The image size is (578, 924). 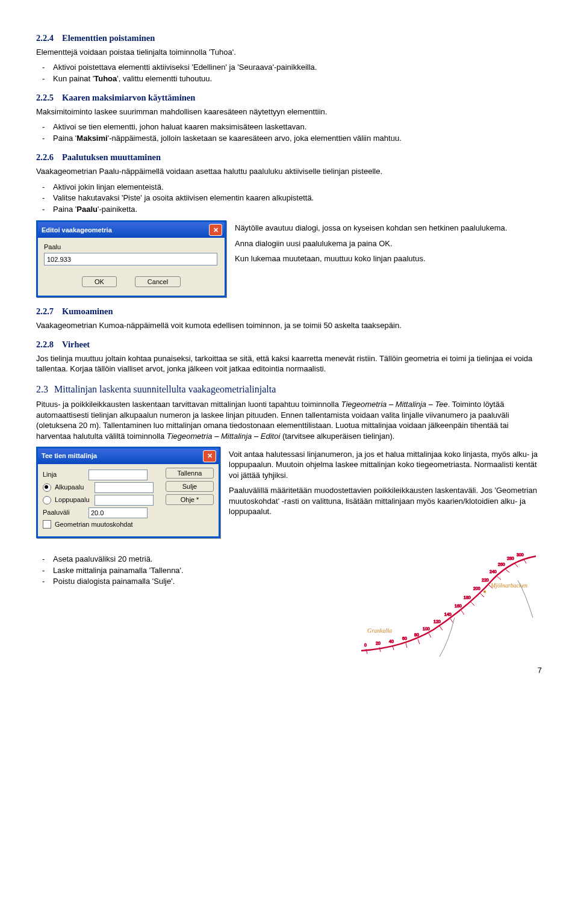 What do you see at coordinates (131, 259) in the screenshot?
I see `dialog-edit-horizontal-geometry: Editoi vaakageometria ✕ Paalu OK Cancel` at bounding box center [131, 259].